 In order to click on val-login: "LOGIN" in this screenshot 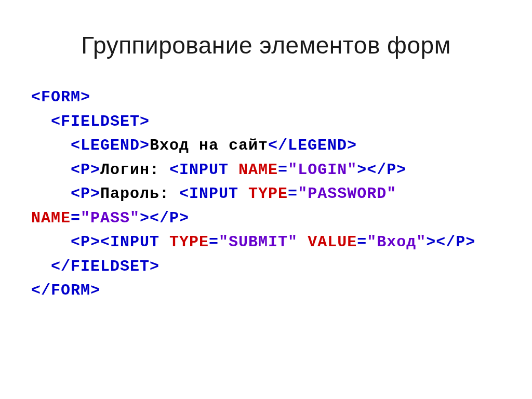, I will do `click(322, 170)`.